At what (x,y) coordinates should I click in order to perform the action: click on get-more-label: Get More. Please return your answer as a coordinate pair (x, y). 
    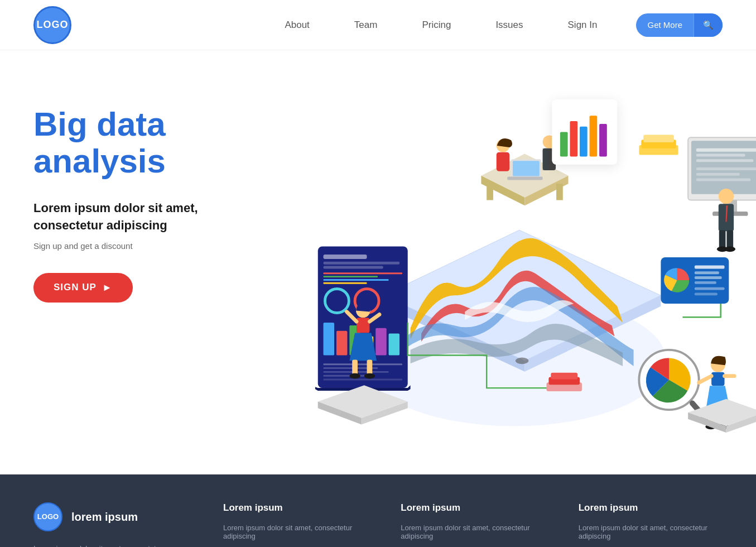
    Looking at the image, I should click on (665, 25).